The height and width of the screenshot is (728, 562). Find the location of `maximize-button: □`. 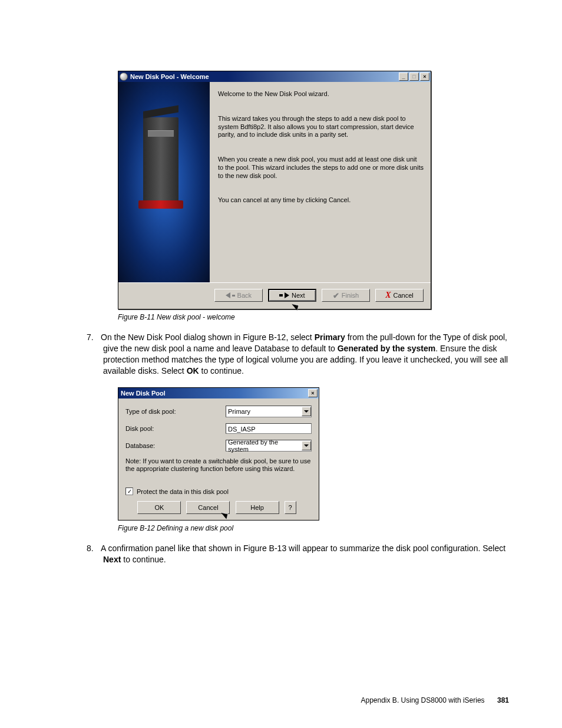

maximize-button: □ is located at coordinates (414, 77).